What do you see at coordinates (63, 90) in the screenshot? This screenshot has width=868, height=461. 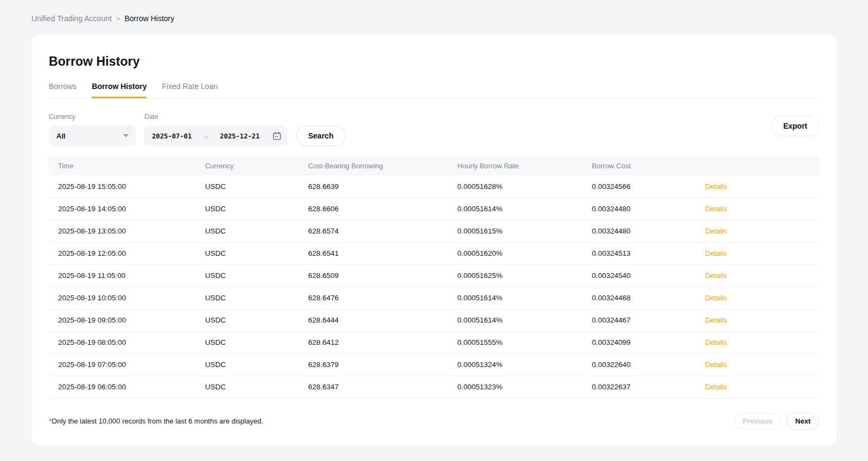 I see `tab-borrows: Borrows` at bounding box center [63, 90].